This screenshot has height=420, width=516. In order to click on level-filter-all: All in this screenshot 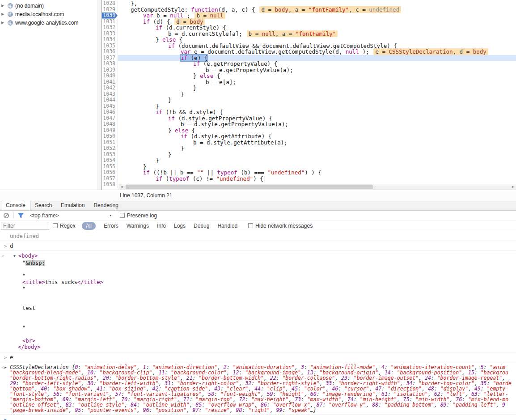, I will do `click(89, 226)`.